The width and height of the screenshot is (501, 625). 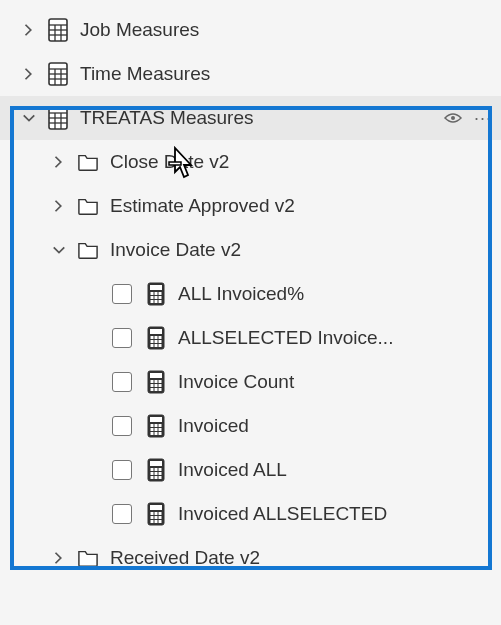 I want to click on measure-label: Invoiced ALLSELECTED, so click(x=336, y=514).